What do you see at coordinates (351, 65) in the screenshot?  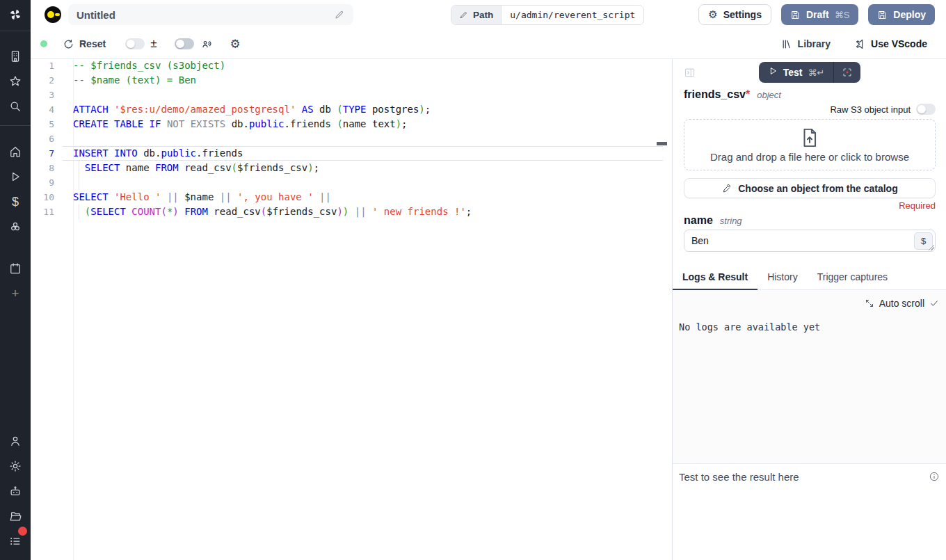 I see `code-line-1: 1-- $friends_csv (s3object)` at bounding box center [351, 65].